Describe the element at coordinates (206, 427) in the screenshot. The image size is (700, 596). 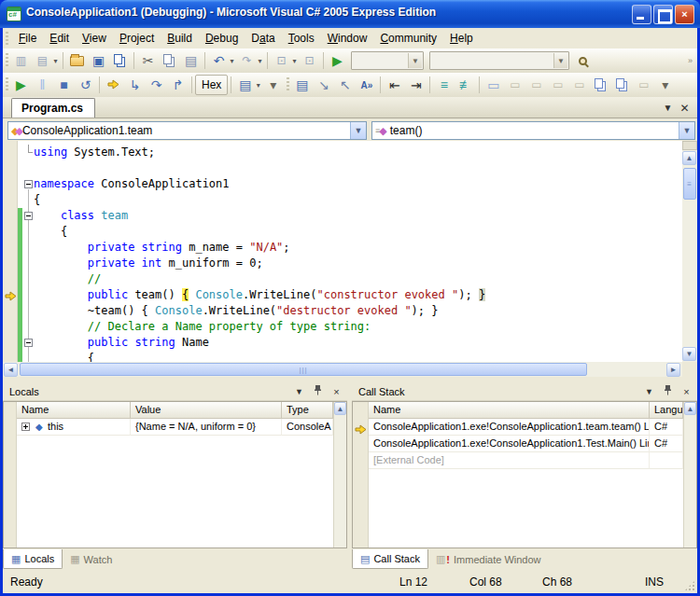
I see `locals-cell-value: {Name = N/A, uniform = 0}` at that location.